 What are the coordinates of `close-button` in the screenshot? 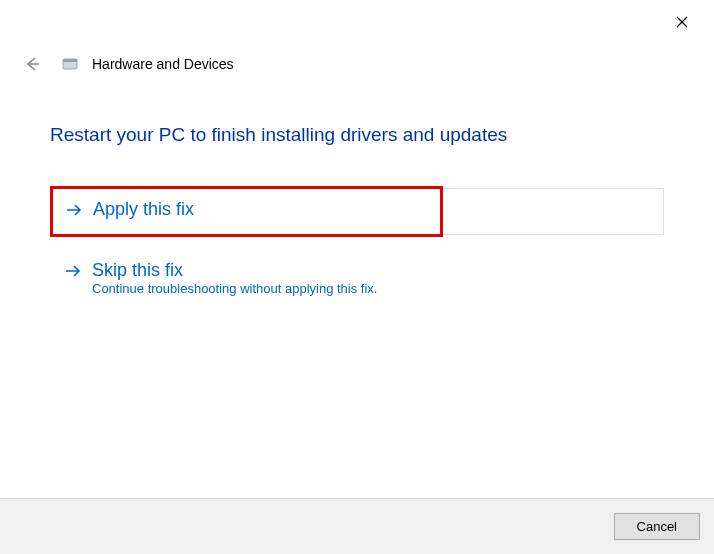 It's located at (682, 23).